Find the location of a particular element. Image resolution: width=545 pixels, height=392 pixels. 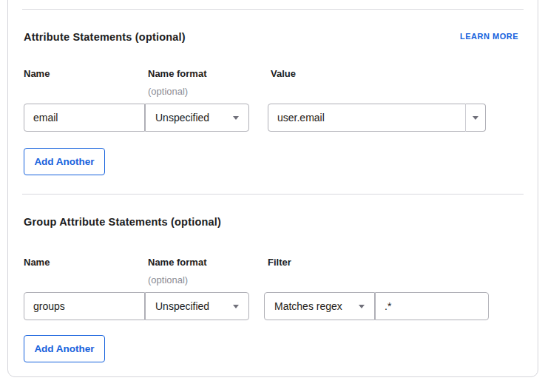

group-attribute-row: Unspecified is located at coordinates (136, 306).